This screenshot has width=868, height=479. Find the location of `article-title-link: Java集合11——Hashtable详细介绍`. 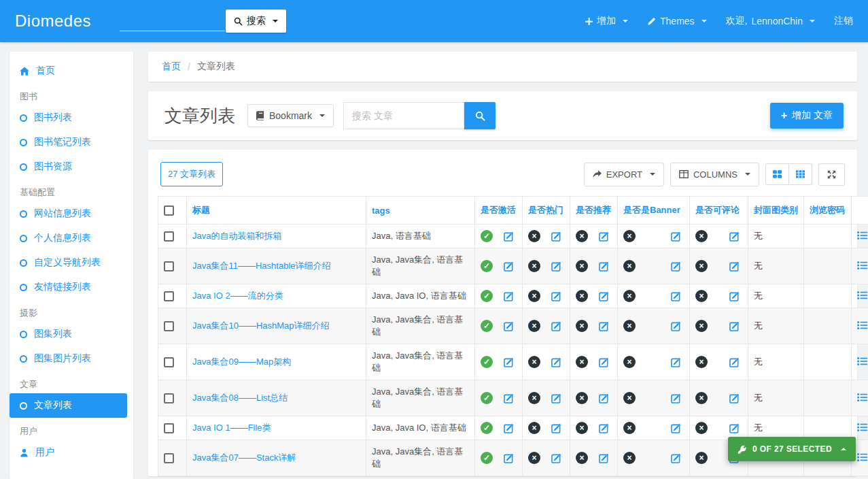

article-title-link: Java集合11——Hashtable详细介绍 is located at coordinates (262, 265).